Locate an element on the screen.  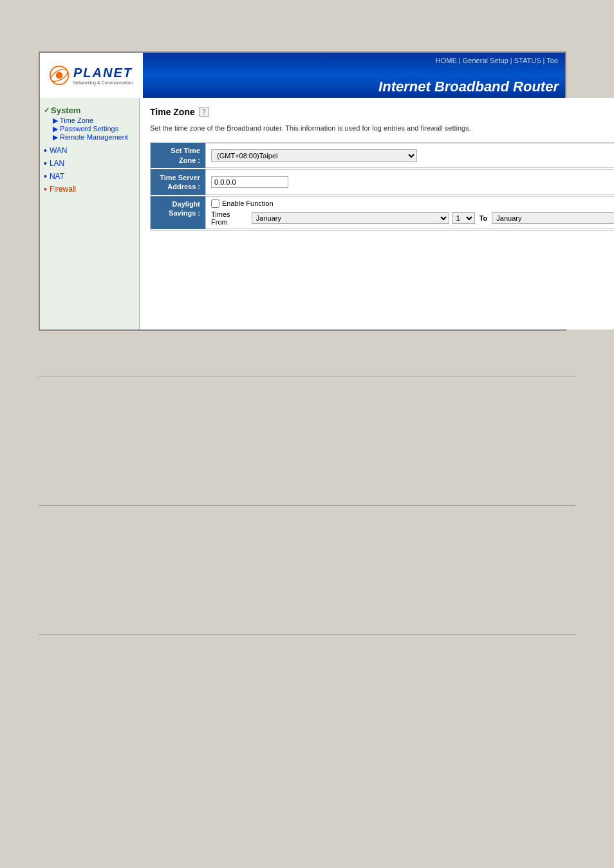
planet-brand-name: PLANET is located at coordinates (103, 73).